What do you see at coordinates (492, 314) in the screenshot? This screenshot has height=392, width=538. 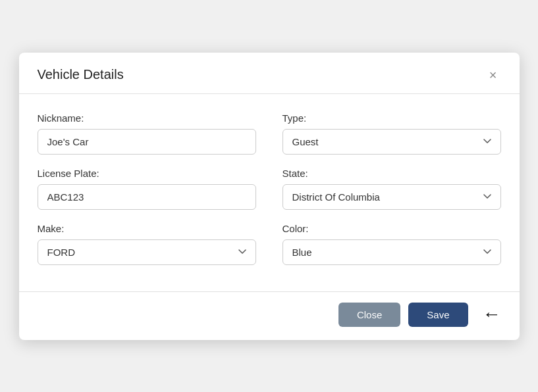 I see `arrow-indicator: ←` at bounding box center [492, 314].